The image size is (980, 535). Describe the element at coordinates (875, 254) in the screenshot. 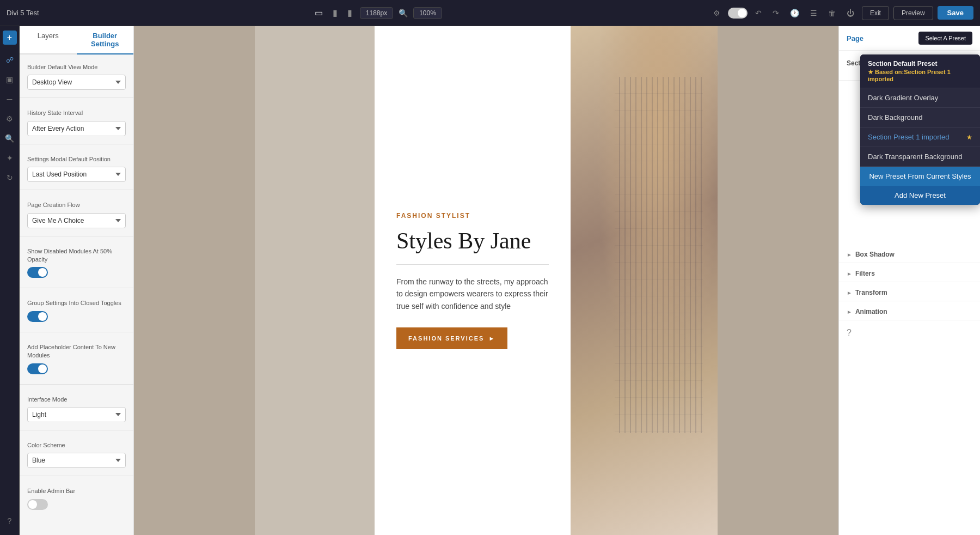

I see `box-shadow-label: Box Shadow` at that location.